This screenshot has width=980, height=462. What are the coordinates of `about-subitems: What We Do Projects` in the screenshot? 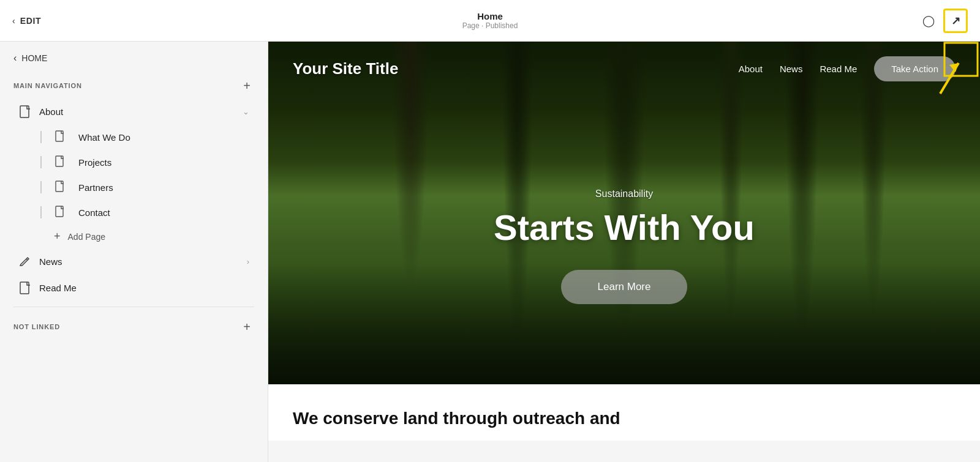 It's located at (134, 186).